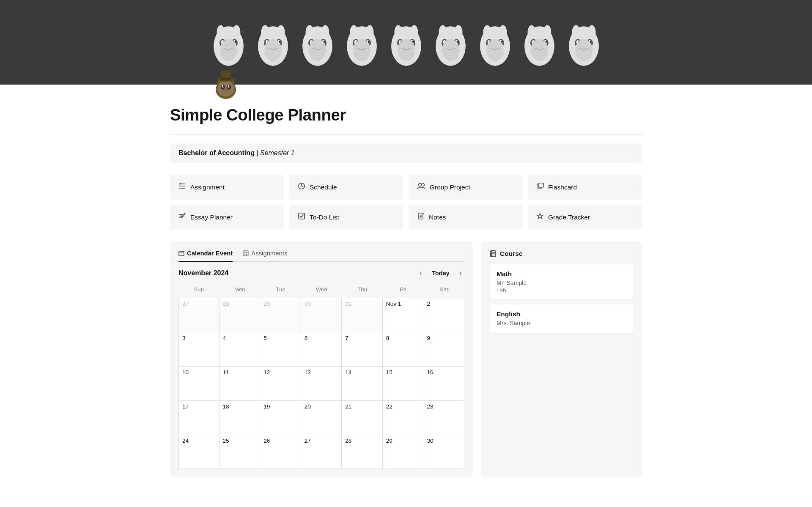 This screenshot has height=507, width=812. Describe the element at coordinates (281, 452) in the screenshot. I see `cal-cell-nov26: 26` at that location.